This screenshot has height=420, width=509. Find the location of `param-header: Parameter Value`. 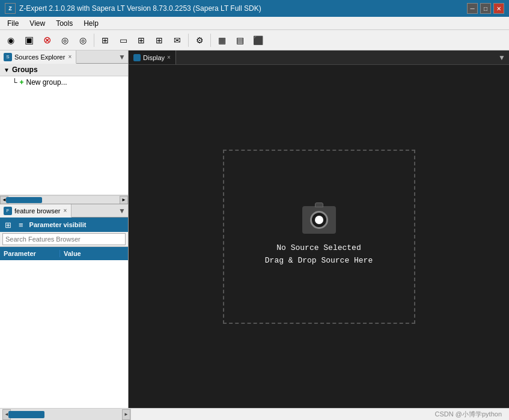

param-header: Parameter Value is located at coordinates (64, 254).